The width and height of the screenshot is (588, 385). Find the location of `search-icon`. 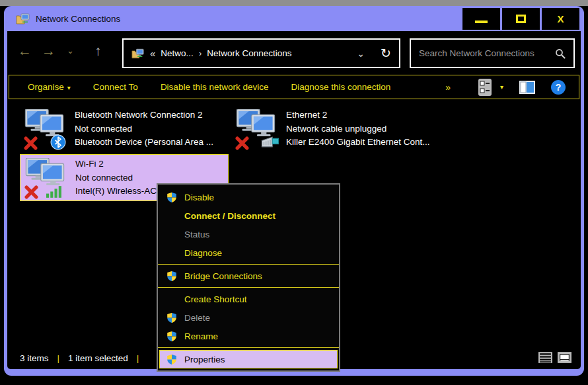

search-icon is located at coordinates (560, 54).